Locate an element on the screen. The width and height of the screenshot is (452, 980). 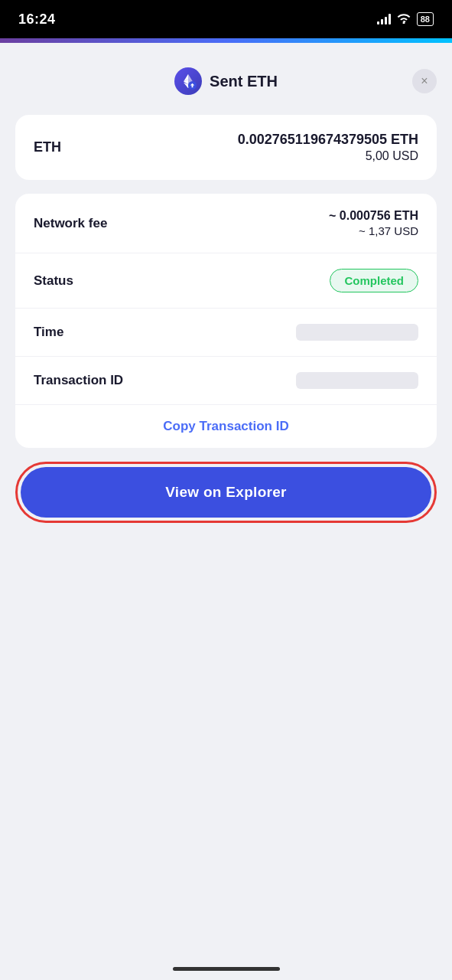
network-fee-value: ~ 0.000756 ETH ~ 1,37 USD is located at coordinates (373, 224).